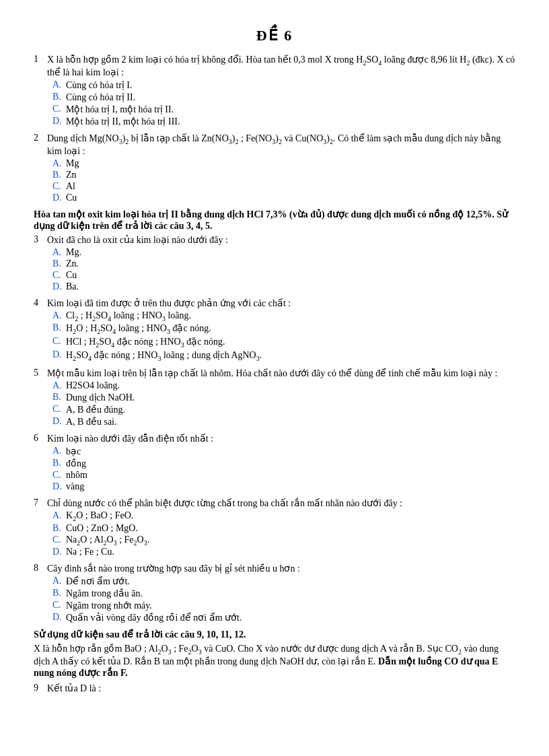 The width and height of the screenshot is (549, 756). Describe the element at coordinates (281, 688) in the screenshot. I see `q9-text: Kết tủa D là :` at that location.